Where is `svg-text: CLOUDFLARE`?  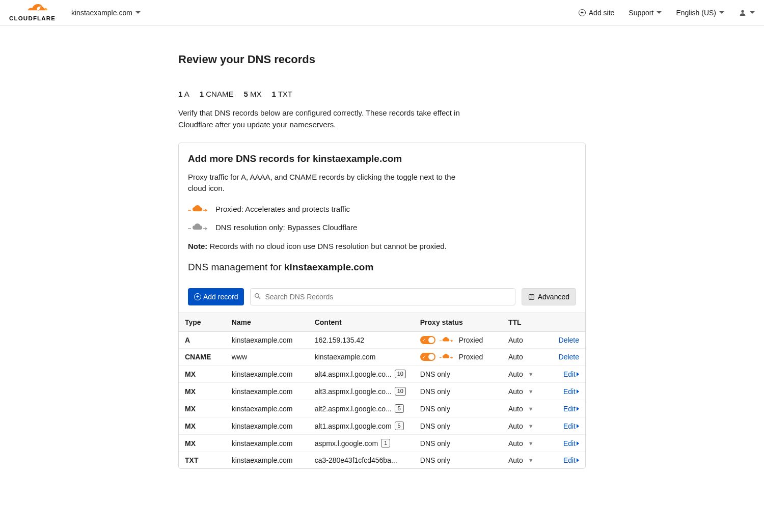 svg-text: CLOUDFLARE is located at coordinates (33, 18).